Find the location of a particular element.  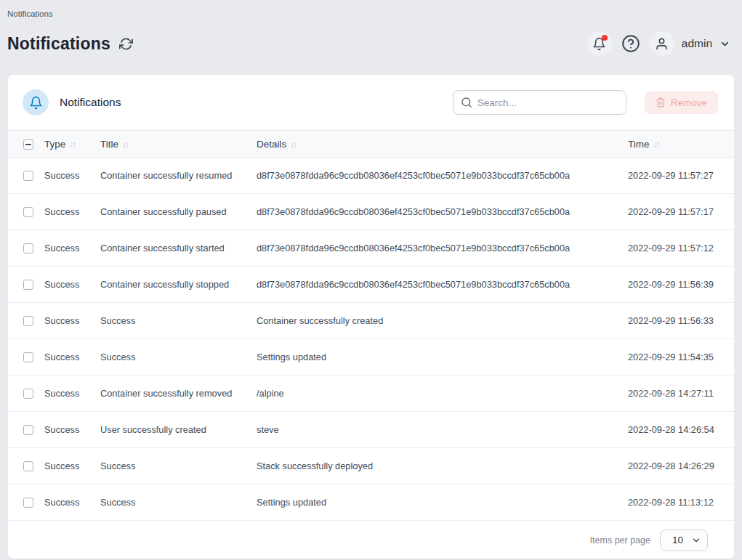

topbar-right: admin is located at coordinates (658, 44).